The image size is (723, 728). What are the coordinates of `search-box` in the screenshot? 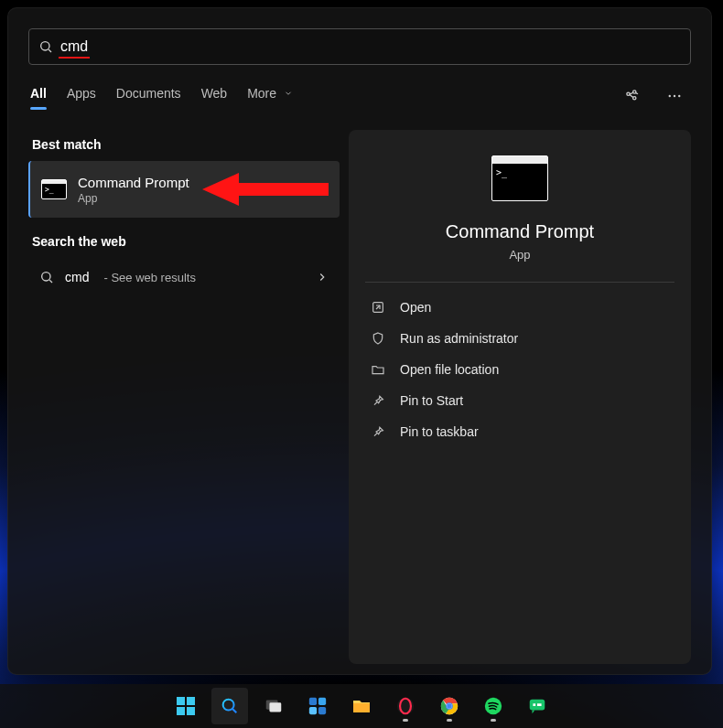 It's located at (360, 47).